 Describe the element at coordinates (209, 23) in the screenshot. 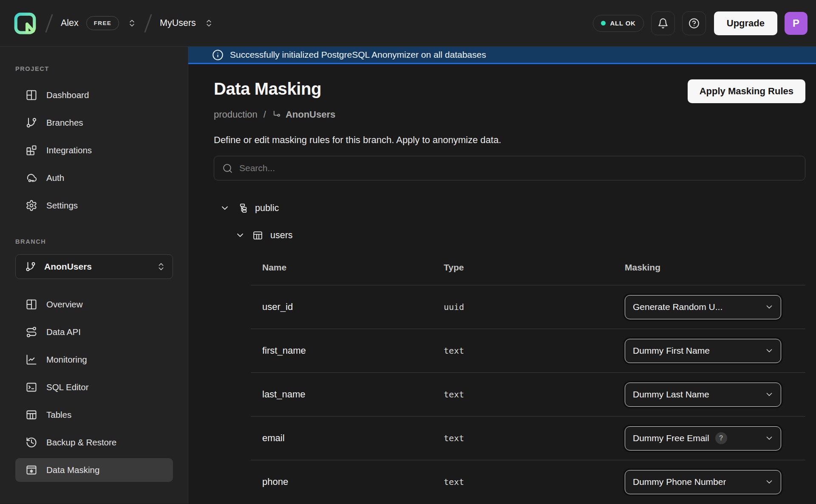

I see `project-switcher-button` at that location.